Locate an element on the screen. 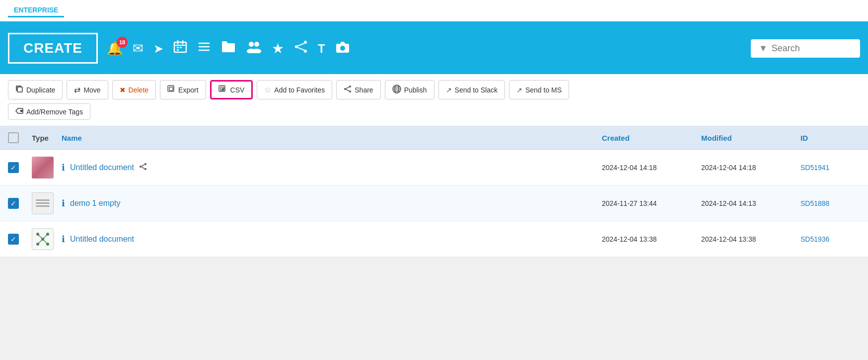  list-nav-item is located at coordinates (204, 49).